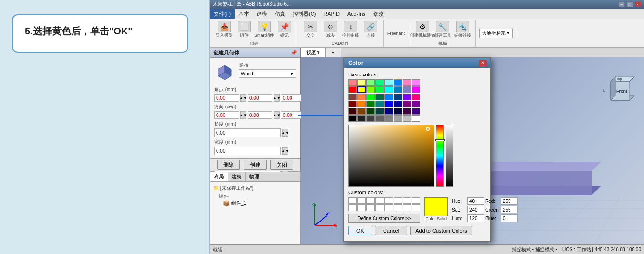 This screenshot has width=644, height=254. Describe the element at coordinates (243, 98) in the screenshot. I see `corner-x-spin: ▲▼` at that location.